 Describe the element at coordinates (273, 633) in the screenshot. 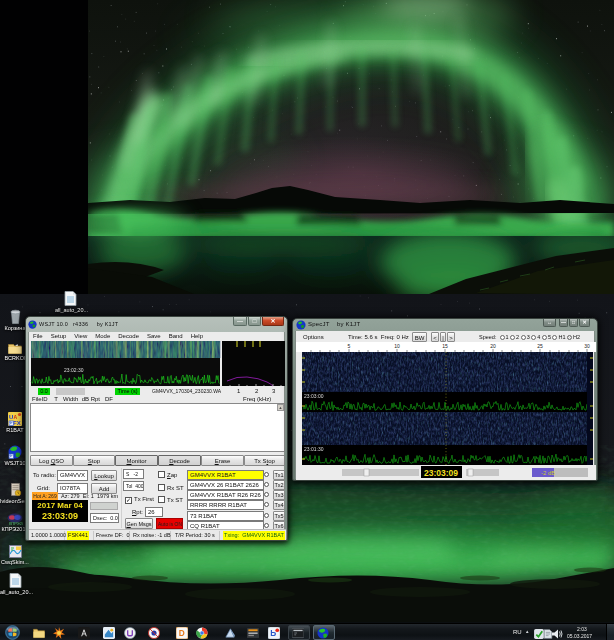

I see `svg-text: Ь` at that location.